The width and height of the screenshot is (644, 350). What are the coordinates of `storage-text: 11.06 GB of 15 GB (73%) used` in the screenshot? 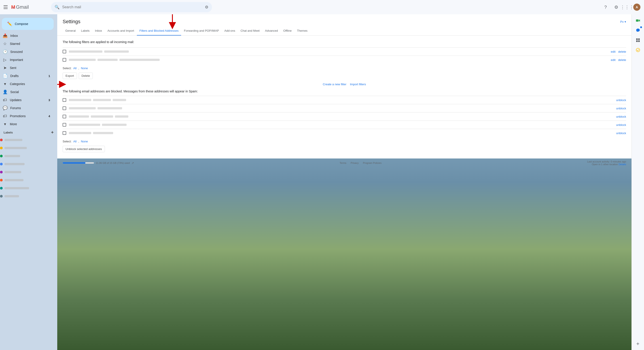 It's located at (113, 163).